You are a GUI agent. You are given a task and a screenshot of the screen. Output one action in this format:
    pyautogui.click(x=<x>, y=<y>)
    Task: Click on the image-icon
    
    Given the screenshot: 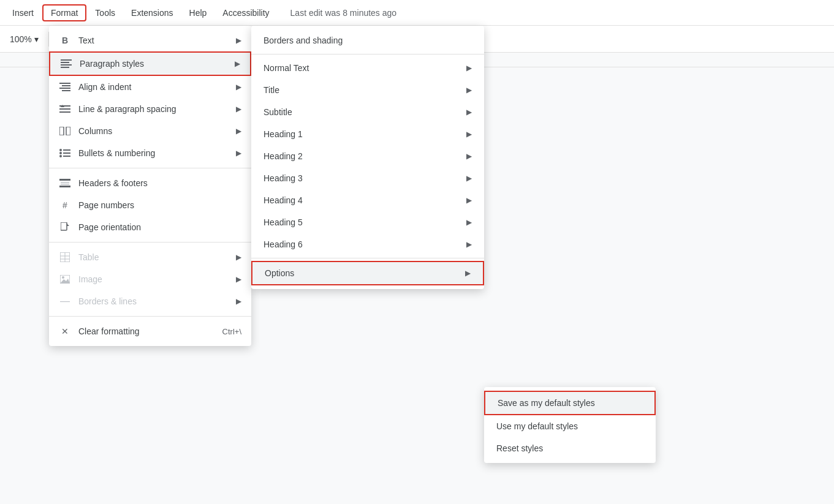 What is the action you would take?
    pyautogui.click(x=65, y=279)
    